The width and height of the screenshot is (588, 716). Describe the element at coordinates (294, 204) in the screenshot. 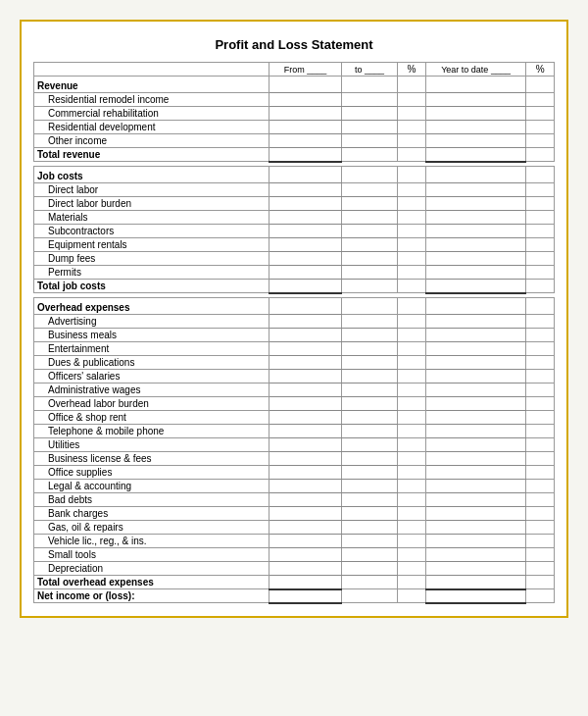

I see `table-row: Direct labor burden` at that location.